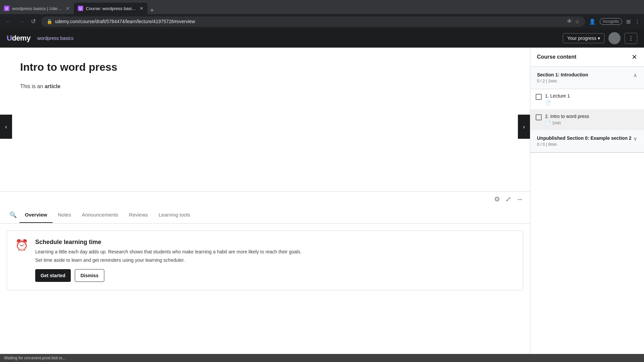  What do you see at coordinates (265, 260) in the screenshot?
I see `schedule-card: ⏰ Schedule learning time Learning a litt…` at bounding box center [265, 260].